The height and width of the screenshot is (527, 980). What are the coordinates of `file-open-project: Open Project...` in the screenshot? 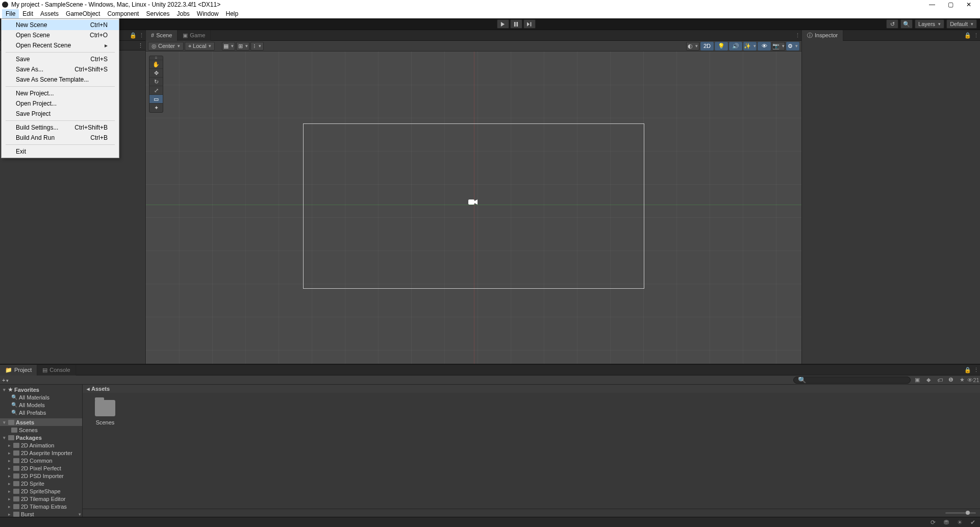 It's located at (60, 104).